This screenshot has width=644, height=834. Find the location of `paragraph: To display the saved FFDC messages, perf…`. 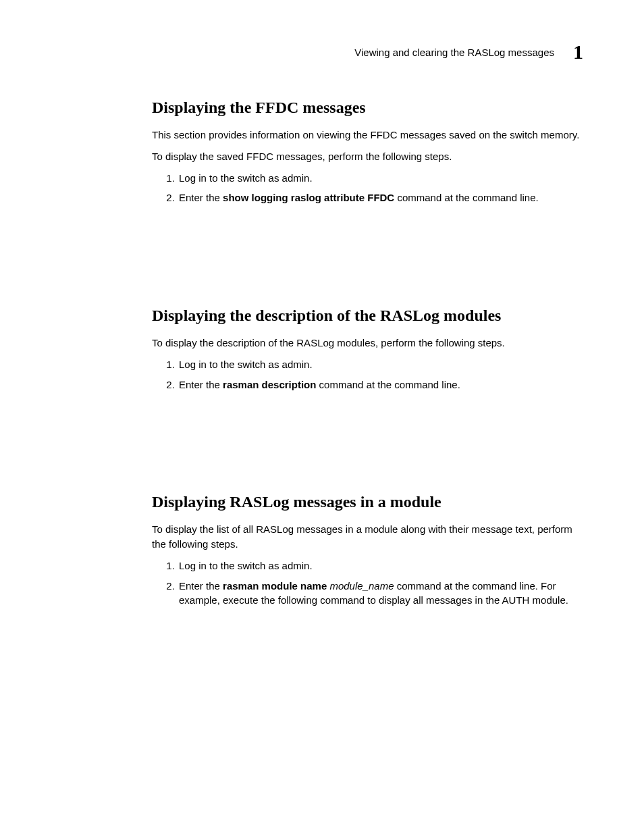

paragraph: To display the saved FFDC messages, perf… is located at coordinates (367, 157).